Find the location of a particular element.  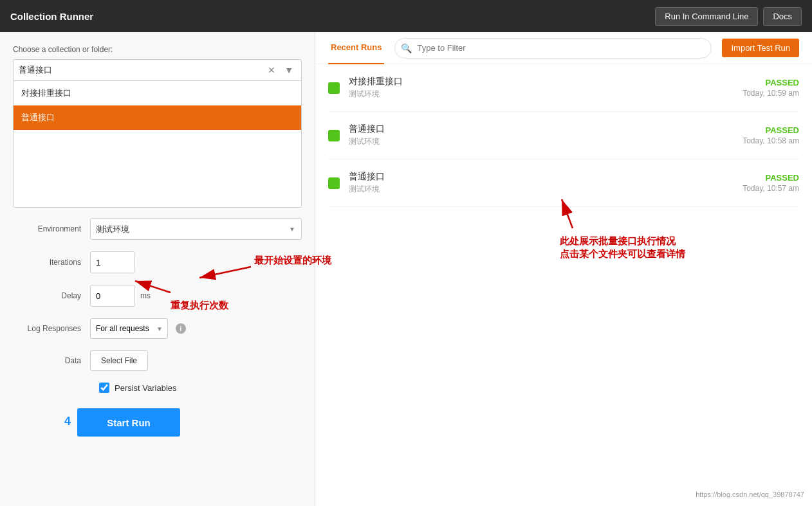

select-file-button: Select File is located at coordinates (119, 361).